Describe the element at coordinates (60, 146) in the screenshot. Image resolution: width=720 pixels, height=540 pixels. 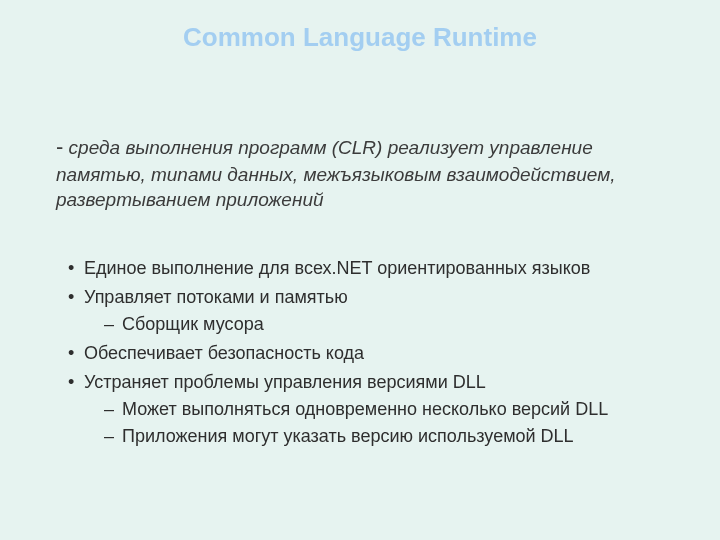
I see `intro-dash: -` at that location.